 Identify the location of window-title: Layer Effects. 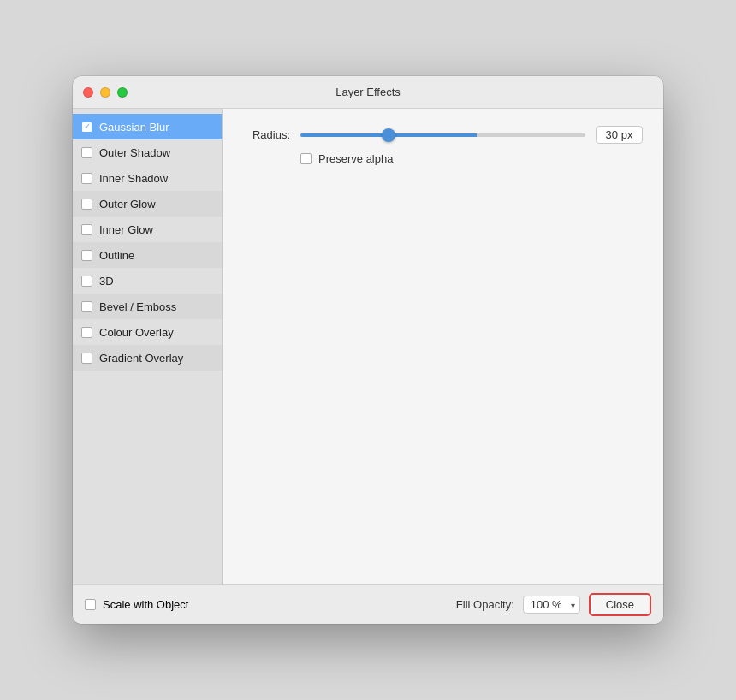
(368, 92).